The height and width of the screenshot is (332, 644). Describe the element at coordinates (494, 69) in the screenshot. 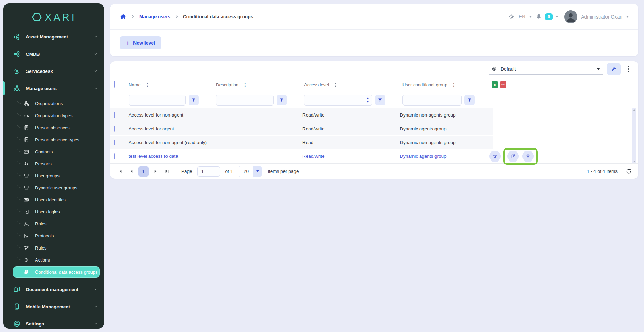

I see `view-icon` at that location.